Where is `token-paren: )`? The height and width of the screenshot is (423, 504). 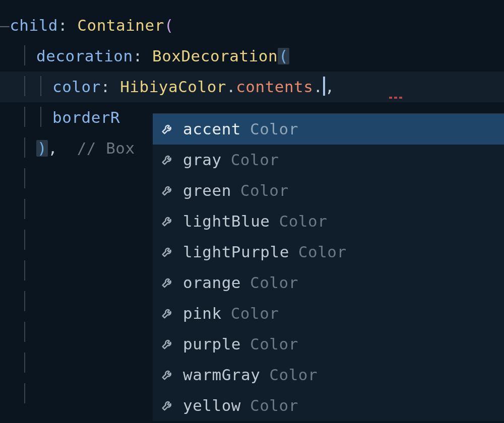 token-paren: ) is located at coordinates (42, 148).